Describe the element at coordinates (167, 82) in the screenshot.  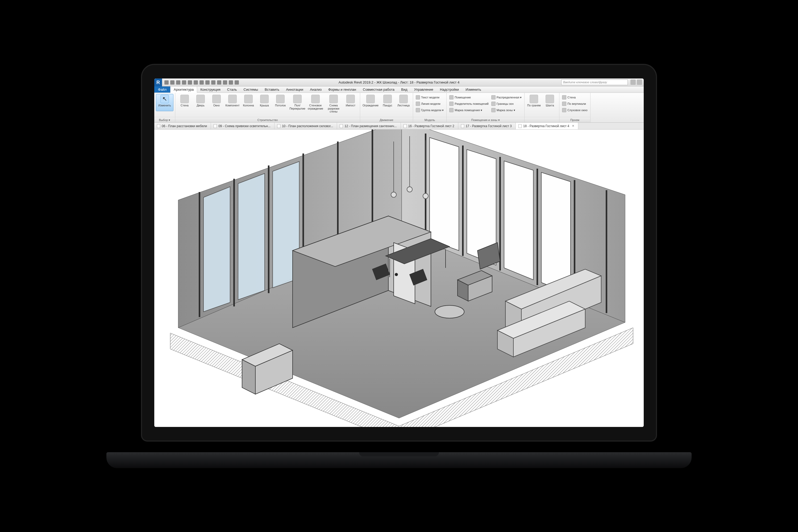
I see `qat-open-icon` at that location.